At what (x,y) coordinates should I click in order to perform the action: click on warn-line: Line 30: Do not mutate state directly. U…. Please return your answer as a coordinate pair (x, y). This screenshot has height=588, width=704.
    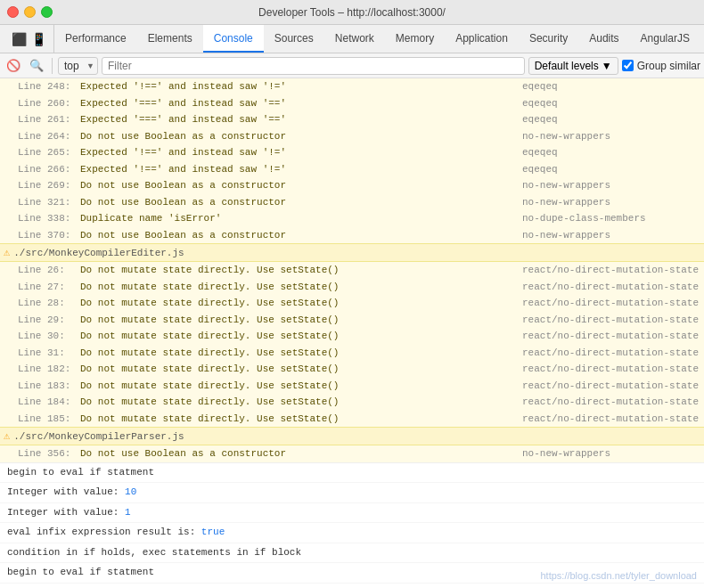
    Looking at the image, I should click on (352, 337).